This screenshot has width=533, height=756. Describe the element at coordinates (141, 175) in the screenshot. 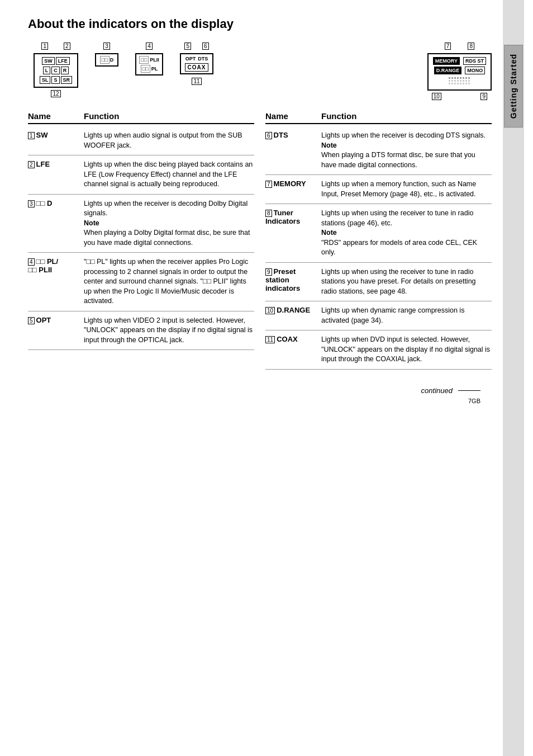

I see `table-row: 2LFE Lights up when the disc being playe…` at that location.